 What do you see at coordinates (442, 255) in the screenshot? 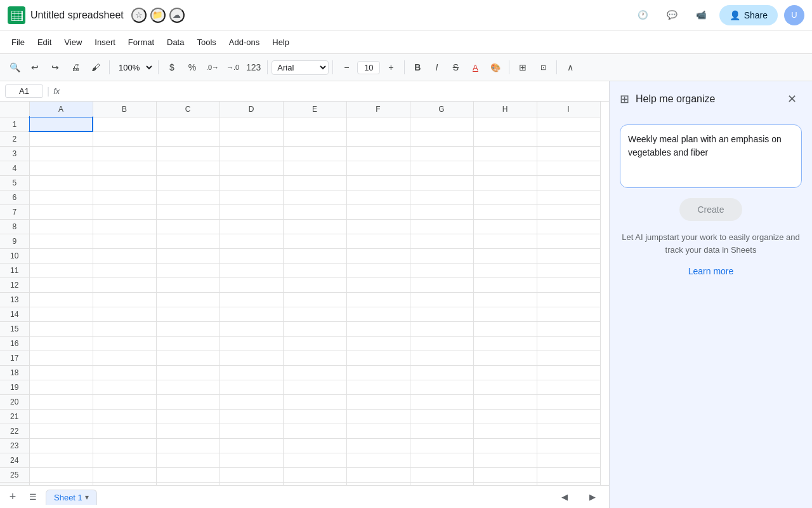
I see `cell-g10` at bounding box center [442, 255].